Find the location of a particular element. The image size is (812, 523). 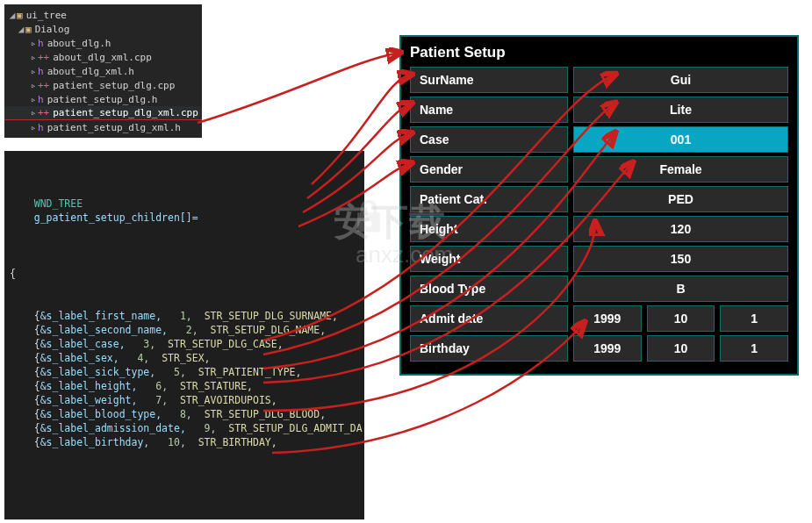

dialog-date-row: Admit date1999101 is located at coordinates (599, 319).